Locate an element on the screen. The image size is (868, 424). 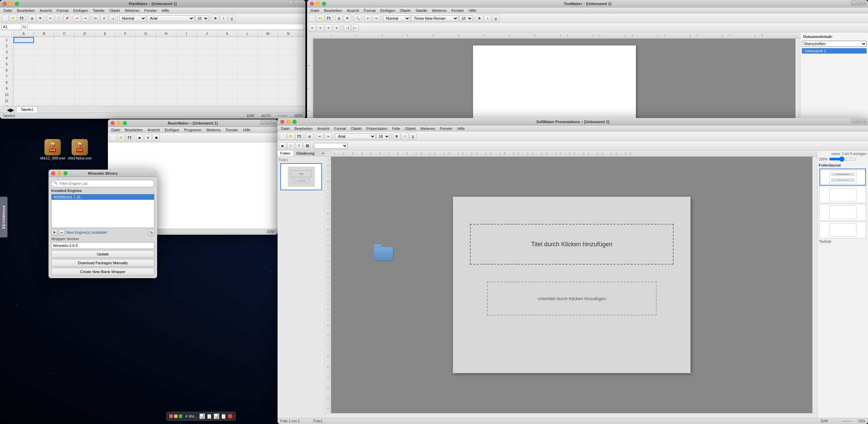
row-7: 7 is located at coordinates (7, 77).